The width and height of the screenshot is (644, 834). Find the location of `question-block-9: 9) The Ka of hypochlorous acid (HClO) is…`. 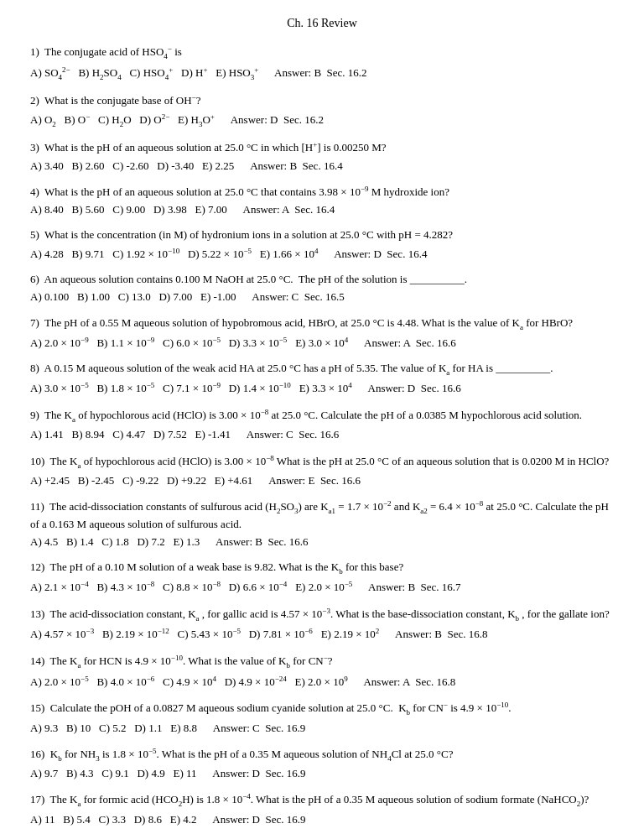

question-block-9: 9) The Ka of hypochlorous acid (HClO) is… is located at coordinates (322, 425).